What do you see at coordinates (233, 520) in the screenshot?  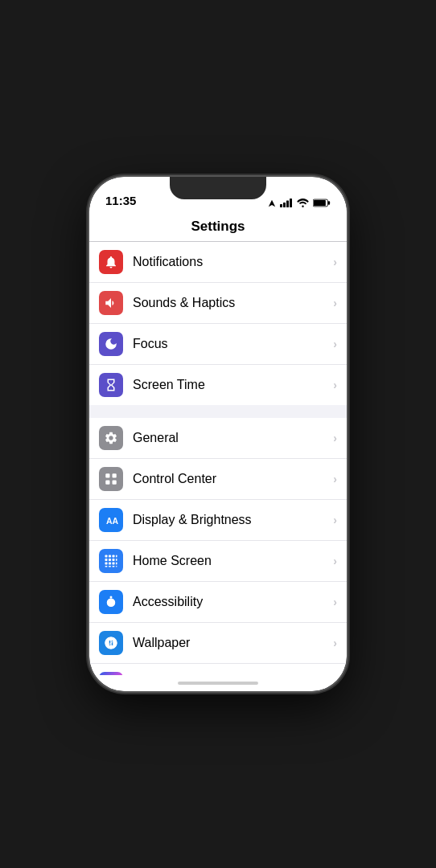 I see `display-label: Display & Brightness` at bounding box center [233, 520].